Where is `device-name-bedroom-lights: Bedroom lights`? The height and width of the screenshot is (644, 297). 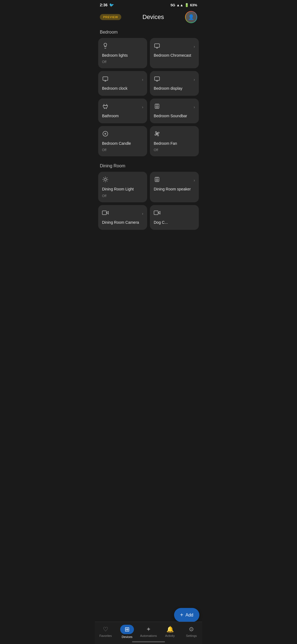
device-name-bedroom-lights: Bedroom lights is located at coordinates (115, 55).